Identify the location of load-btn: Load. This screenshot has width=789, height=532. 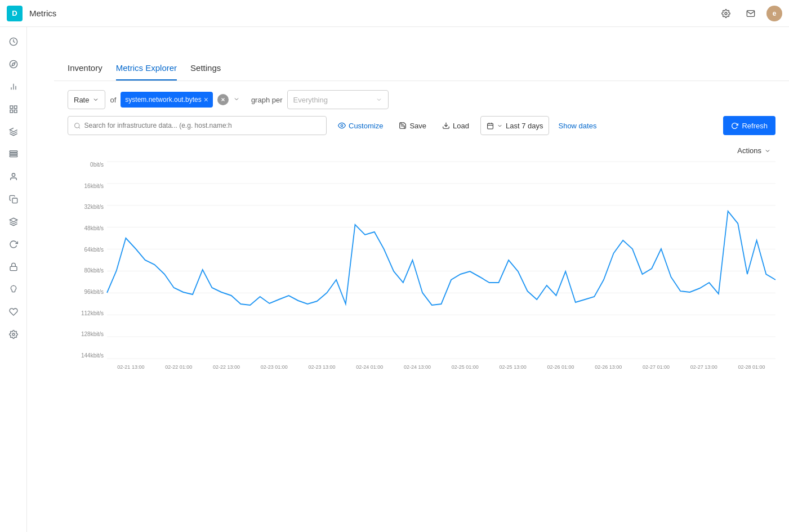
(456, 126).